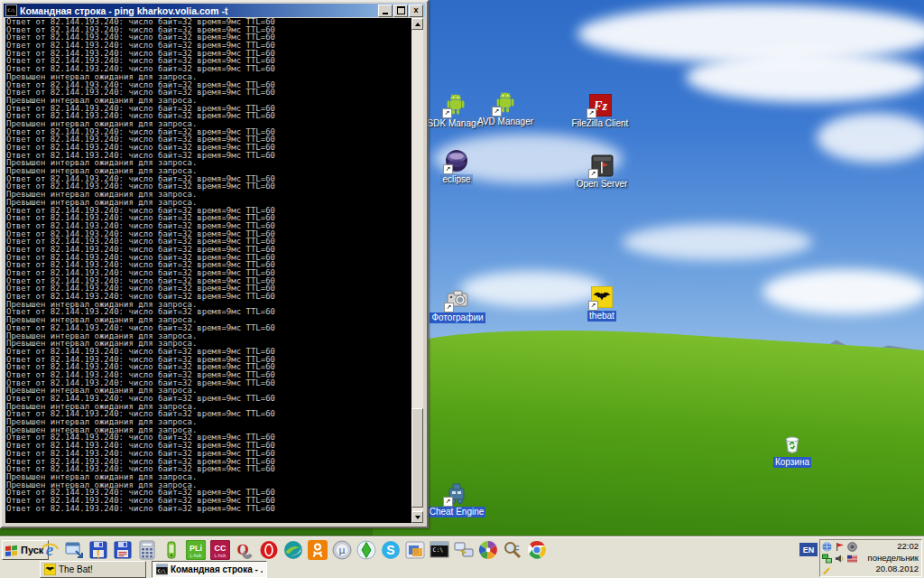  I want to click on quicklaunch-cc-icon: CCL-hub, so click(220, 550).